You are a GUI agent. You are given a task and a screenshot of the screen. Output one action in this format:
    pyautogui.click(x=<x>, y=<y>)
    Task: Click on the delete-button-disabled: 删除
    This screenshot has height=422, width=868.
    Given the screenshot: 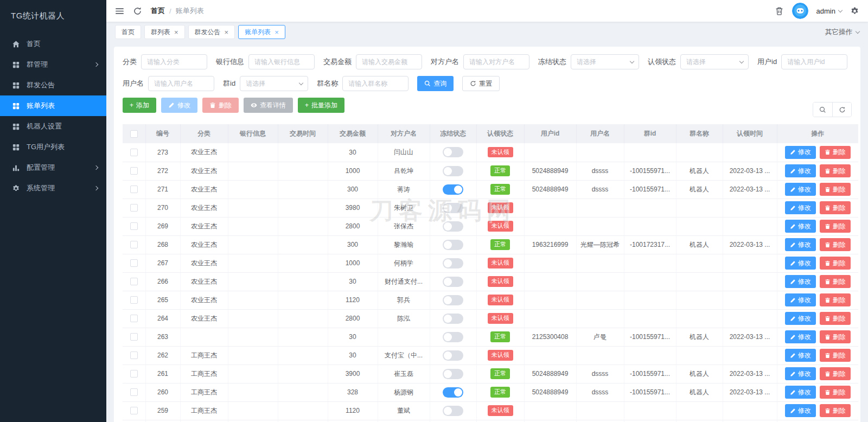 What is the action you would take?
    pyautogui.click(x=220, y=105)
    